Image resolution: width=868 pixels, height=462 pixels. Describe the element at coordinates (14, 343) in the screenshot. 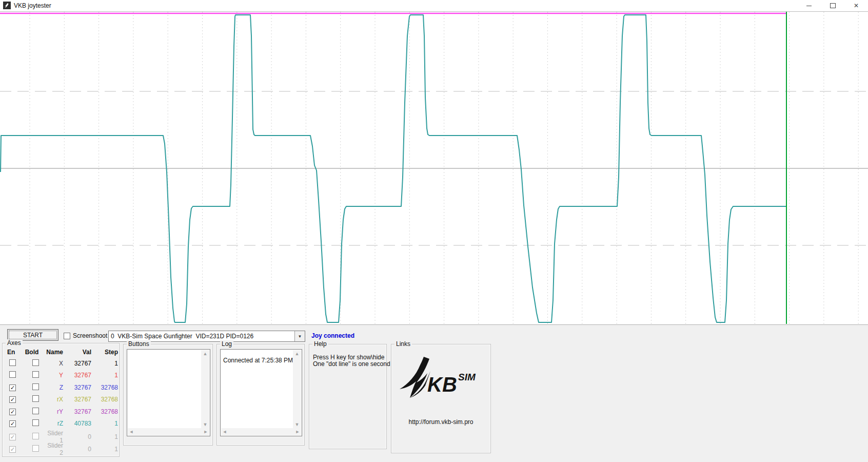

I see `axes-groupbox-title: Axes` at that location.